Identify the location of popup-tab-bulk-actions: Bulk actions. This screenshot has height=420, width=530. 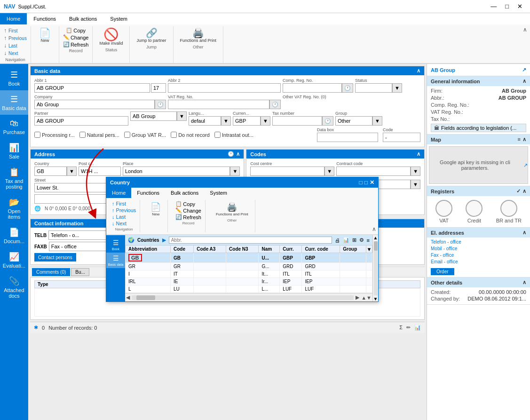
(184, 193).